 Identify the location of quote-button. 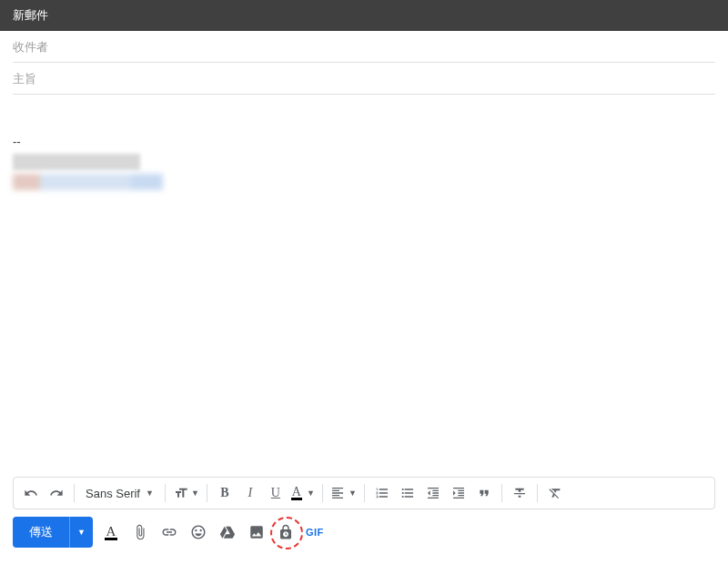
(484, 493).